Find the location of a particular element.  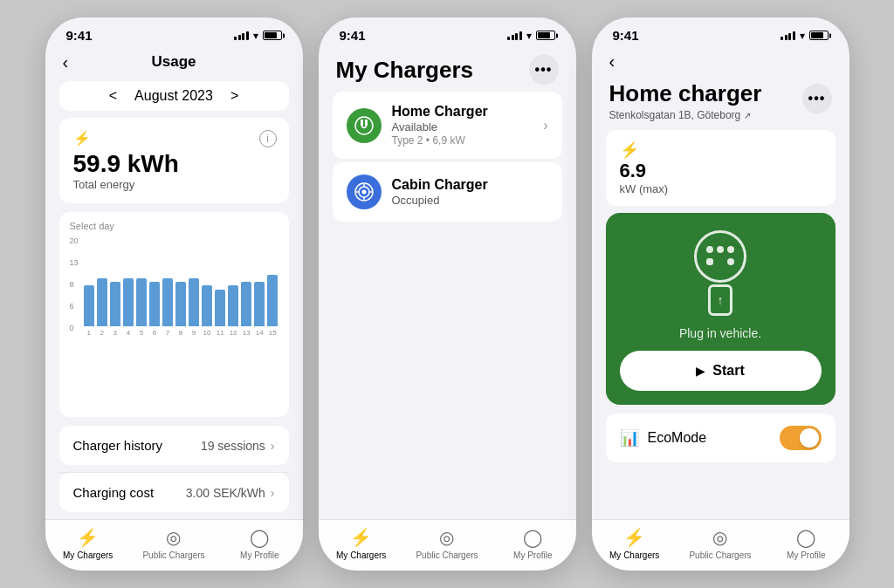

chart-bar-6: 6 is located at coordinates (155, 309).